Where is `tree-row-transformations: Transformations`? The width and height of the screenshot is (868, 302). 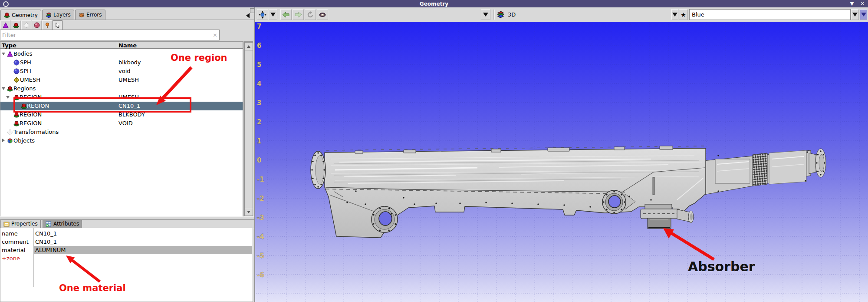 tree-row-transformations: Transformations is located at coordinates (122, 132).